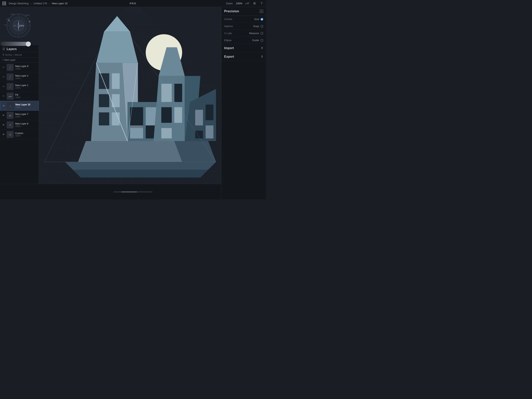 This screenshot has height=399, width=532. Describe the element at coordinates (19, 87) in the screenshot. I see `layer-item: 👁 ╱ New Layer 1 100%` at that location.